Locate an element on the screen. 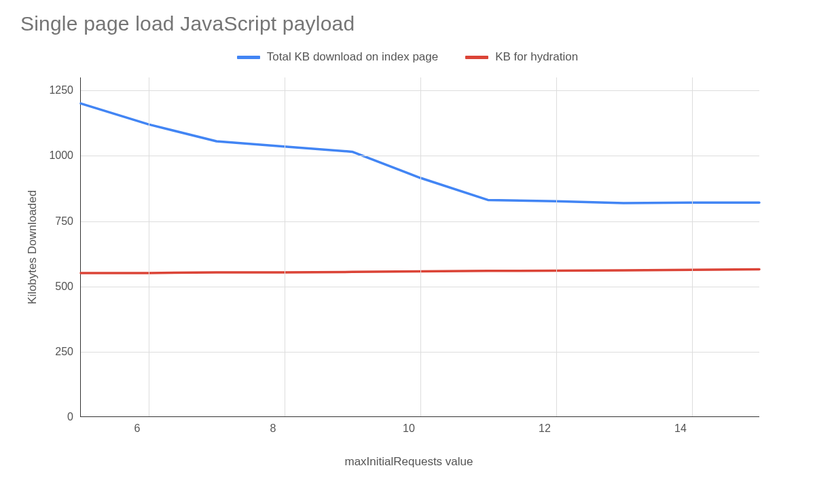 The height and width of the screenshot is (504, 815). legend-item-hydration: KB for hydration is located at coordinates (522, 57).